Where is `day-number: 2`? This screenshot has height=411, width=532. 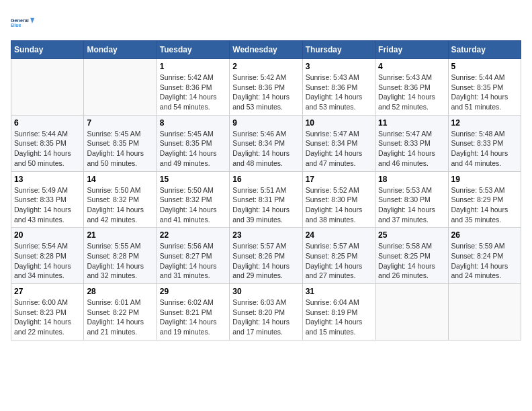 day-number: 2 is located at coordinates (266, 66).